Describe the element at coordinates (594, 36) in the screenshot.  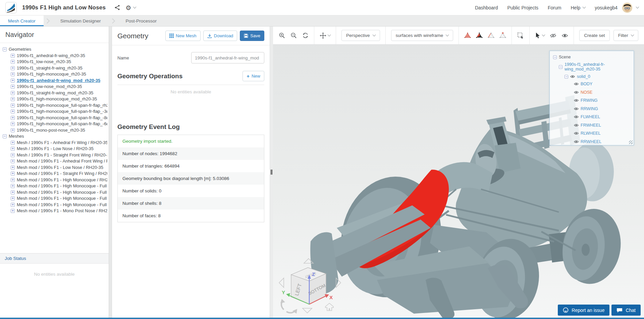
I see `create-set-button: Create set` at that location.